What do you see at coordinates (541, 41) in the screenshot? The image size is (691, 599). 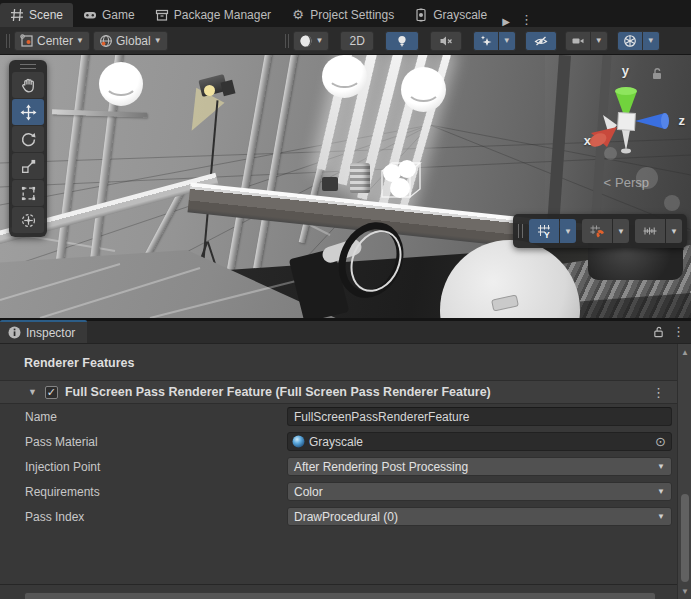 I see `eye-slash-icon` at bounding box center [541, 41].